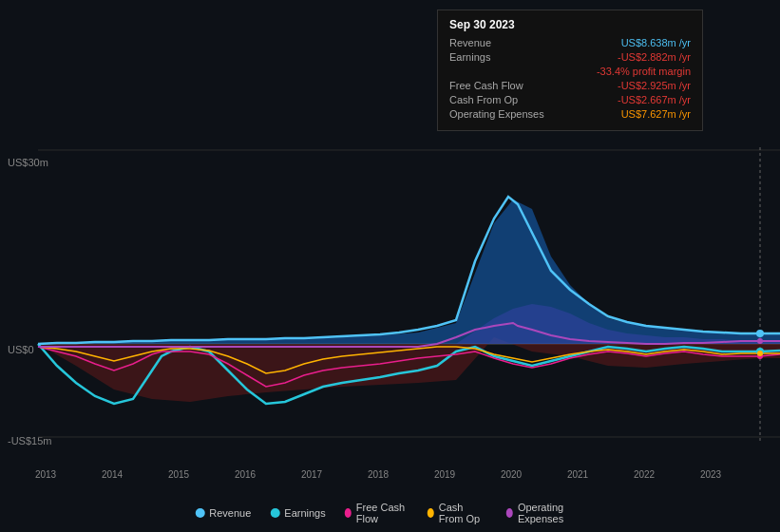 This screenshot has width=780, height=532. I want to click on tooltip-title: Sep 30 2023, so click(570, 25).